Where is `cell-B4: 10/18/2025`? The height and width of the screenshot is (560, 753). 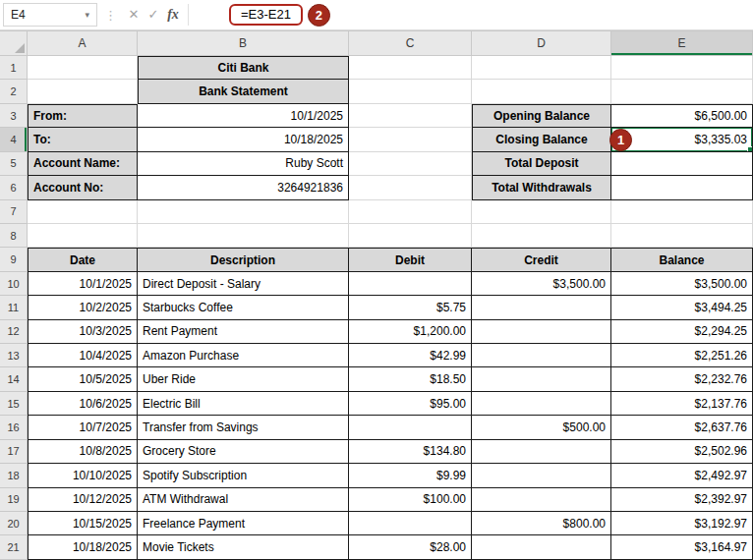 cell-B4: 10/18/2025 is located at coordinates (244, 140).